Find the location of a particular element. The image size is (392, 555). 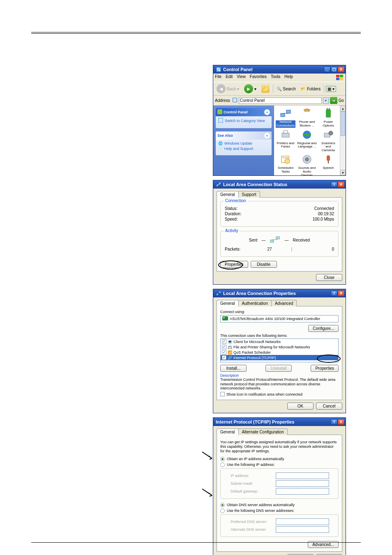

go-button: ➔ is located at coordinates (334, 100).